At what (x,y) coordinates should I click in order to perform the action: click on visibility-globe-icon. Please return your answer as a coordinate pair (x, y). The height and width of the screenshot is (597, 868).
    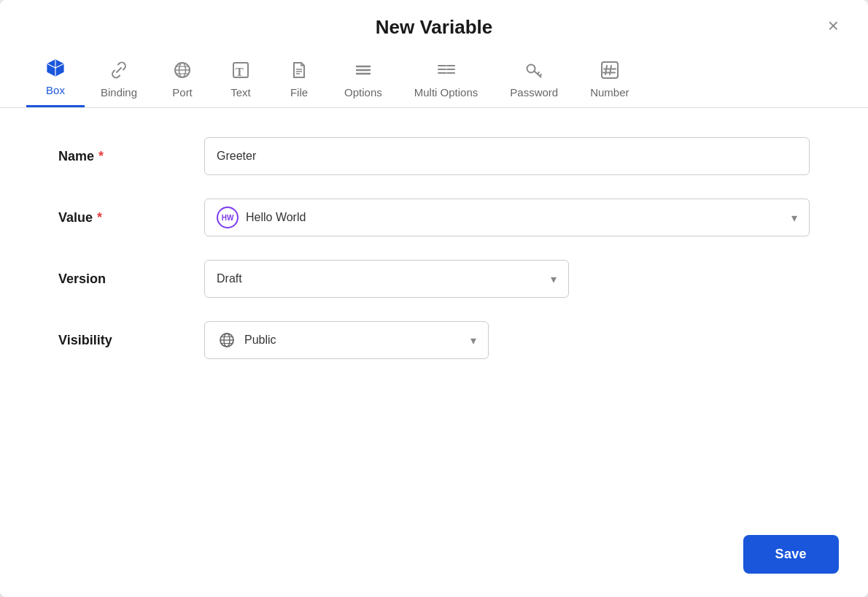
    Looking at the image, I should click on (227, 340).